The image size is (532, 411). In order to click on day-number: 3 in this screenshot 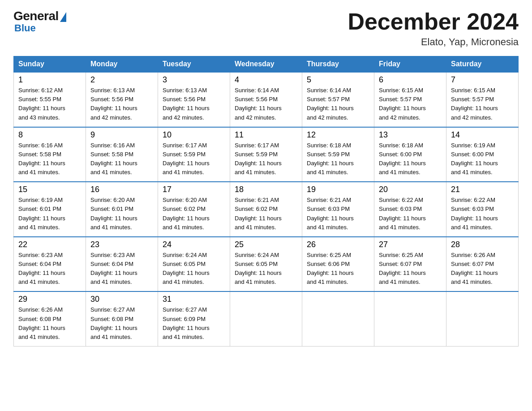, I will do `click(194, 80)`.